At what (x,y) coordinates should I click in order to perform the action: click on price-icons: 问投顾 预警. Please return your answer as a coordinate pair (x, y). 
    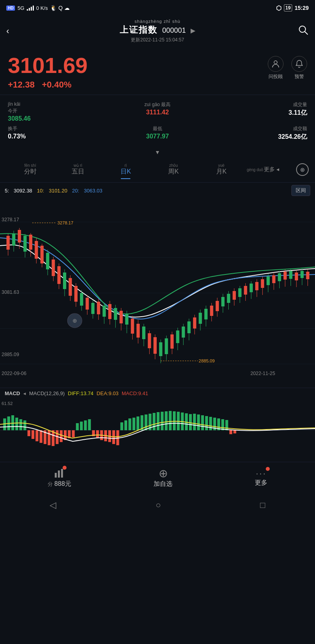
    Looking at the image, I should click on (287, 67).